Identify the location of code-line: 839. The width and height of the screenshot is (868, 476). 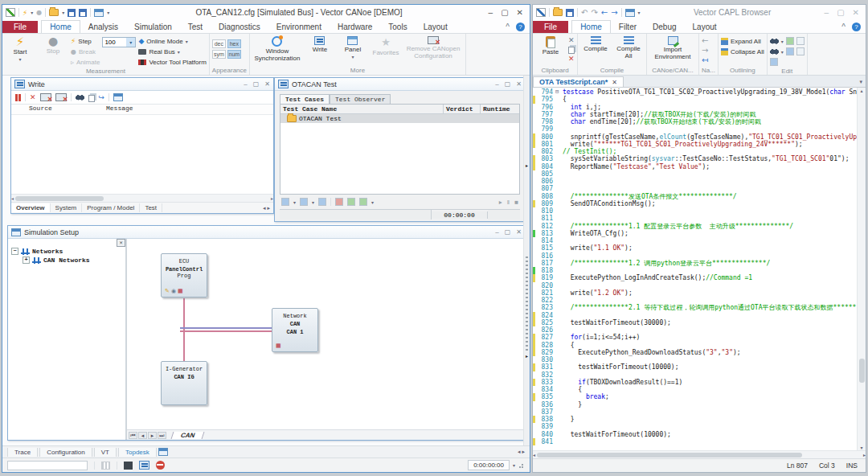
(694, 426).